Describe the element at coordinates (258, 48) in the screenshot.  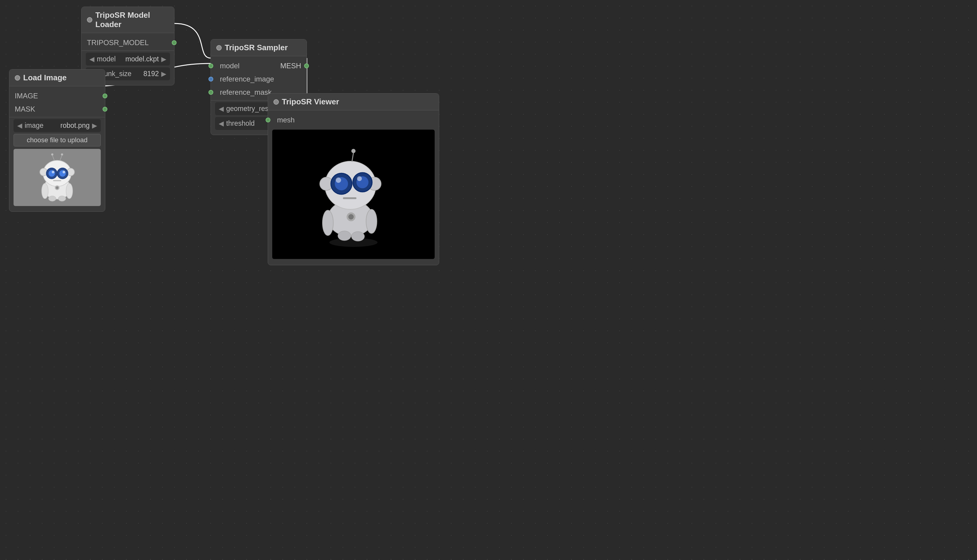
I see `sampler-header: TripoSR Sampler` at that location.